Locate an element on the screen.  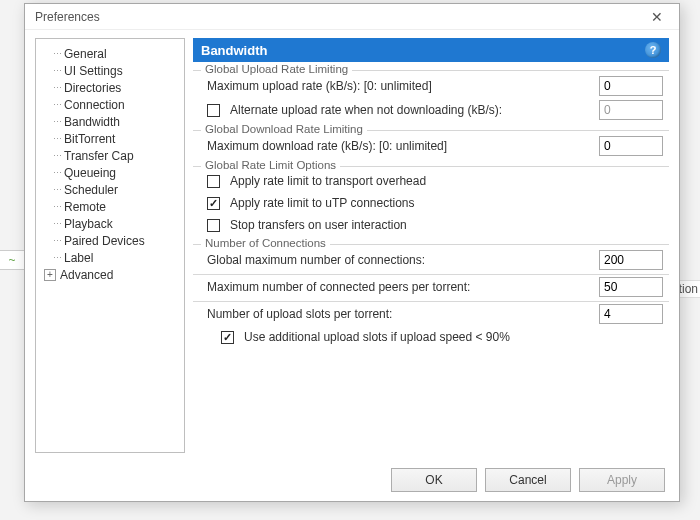
tree-item-remote: ⋯Remote is located at coordinates (110, 206).